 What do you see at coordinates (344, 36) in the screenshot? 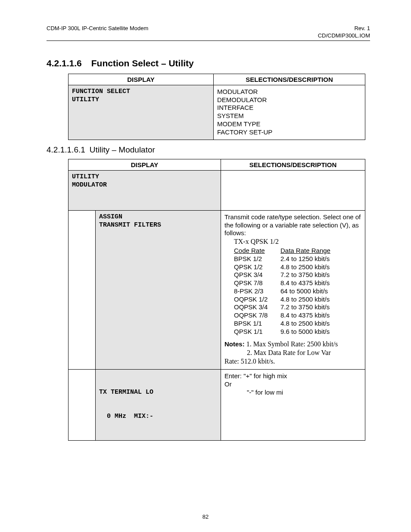
I see `header-doc-id: CD/CDMIP300L.IOM` at bounding box center [344, 36].